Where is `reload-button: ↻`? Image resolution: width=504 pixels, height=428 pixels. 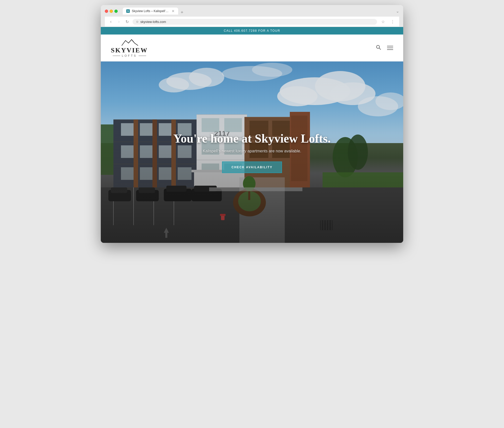
reload-button: ↻ is located at coordinates (127, 22).